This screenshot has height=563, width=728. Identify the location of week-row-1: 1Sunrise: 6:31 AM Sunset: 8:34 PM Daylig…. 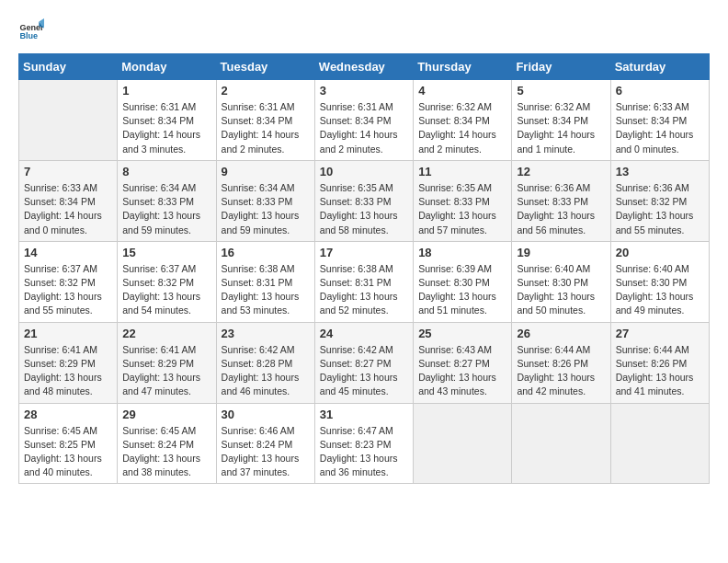
(364, 121).